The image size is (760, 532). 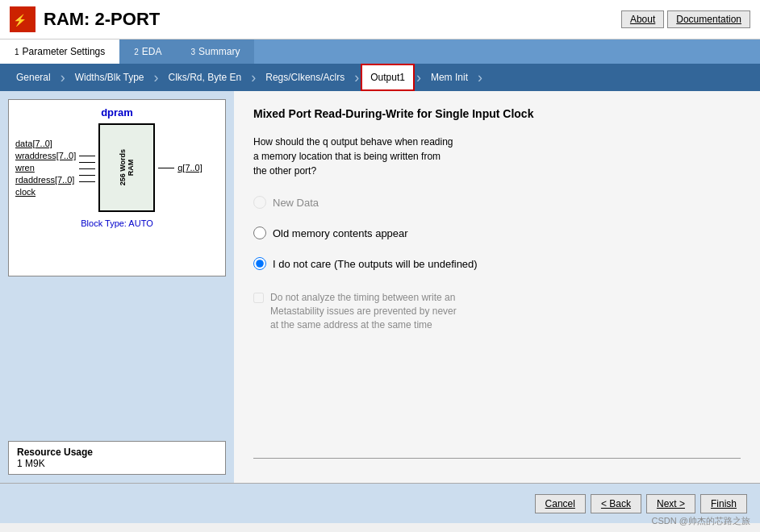 I want to click on section-title: Mixed Port Read-During-Write for Single …, so click(x=497, y=114).